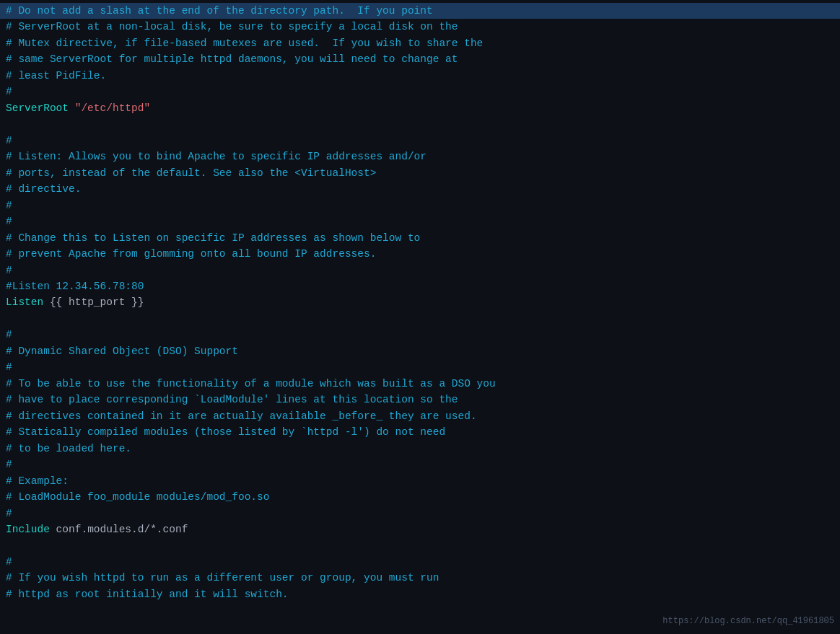  Describe the element at coordinates (420, 27) in the screenshot. I see `code-line: # ServerRoot at a non-local disk, be sur…` at that location.